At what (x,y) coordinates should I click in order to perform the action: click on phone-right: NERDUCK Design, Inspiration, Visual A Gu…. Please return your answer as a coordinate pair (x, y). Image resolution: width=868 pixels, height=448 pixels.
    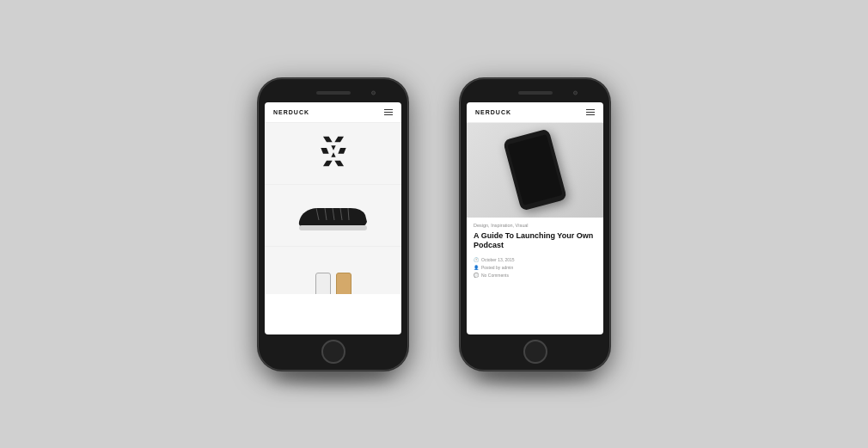
    Looking at the image, I should click on (535, 224).